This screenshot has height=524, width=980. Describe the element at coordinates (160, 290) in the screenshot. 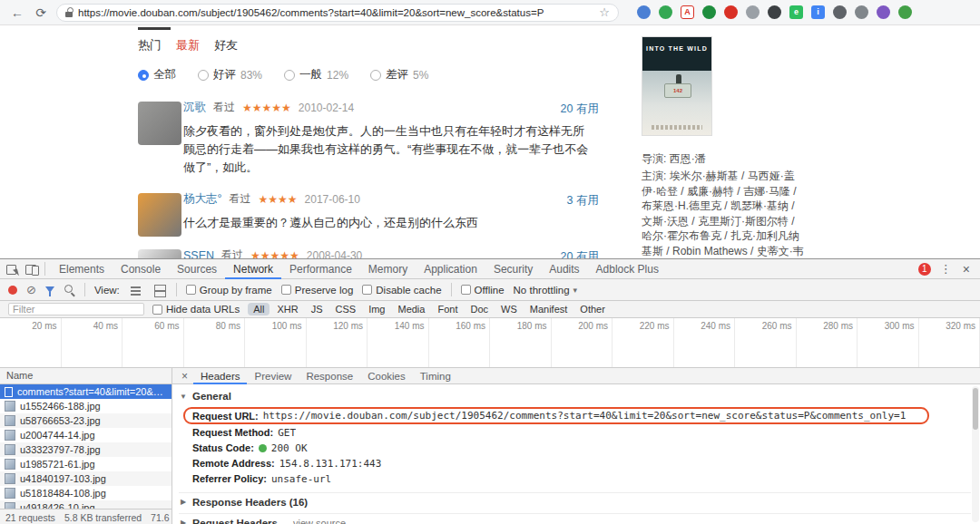

I see `view-large-rows-icon` at that location.